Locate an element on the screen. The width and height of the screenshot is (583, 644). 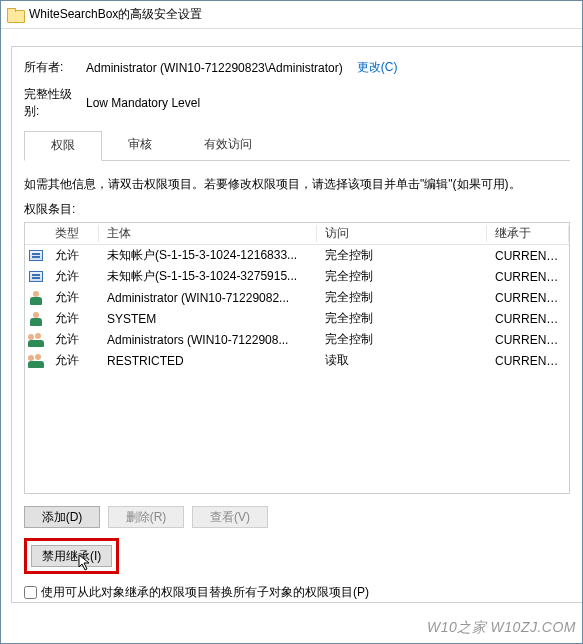
change-owner-link: 更改(C) is located at coordinates (378, 68).